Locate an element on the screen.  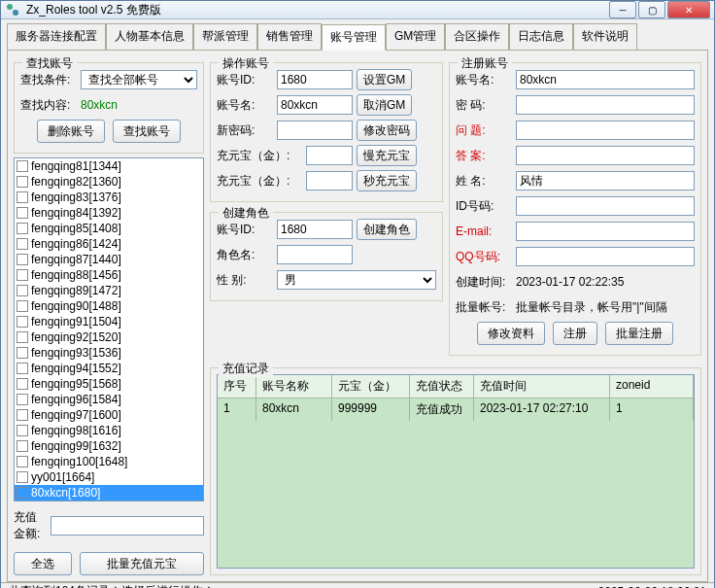
list-item: fengqing93[1536] is located at coordinates (109, 353).